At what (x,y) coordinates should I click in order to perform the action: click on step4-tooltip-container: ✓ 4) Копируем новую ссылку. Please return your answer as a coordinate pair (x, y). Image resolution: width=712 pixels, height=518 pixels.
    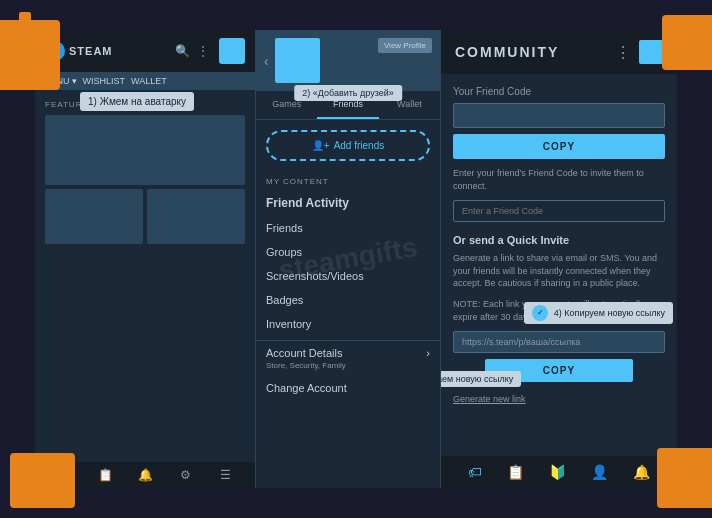
    Looking at the image, I should click on (598, 312).